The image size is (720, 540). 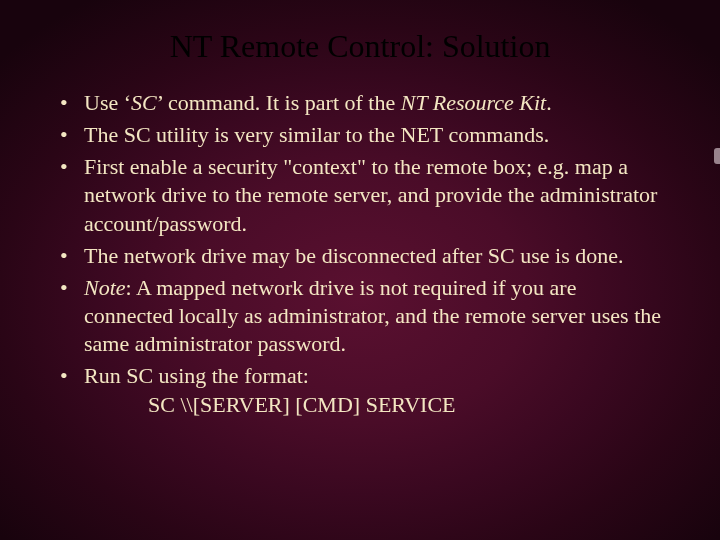 I want to click on bullet-item: Run SC using the format: SC \\[SERVER] […, so click(x=377, y=390).